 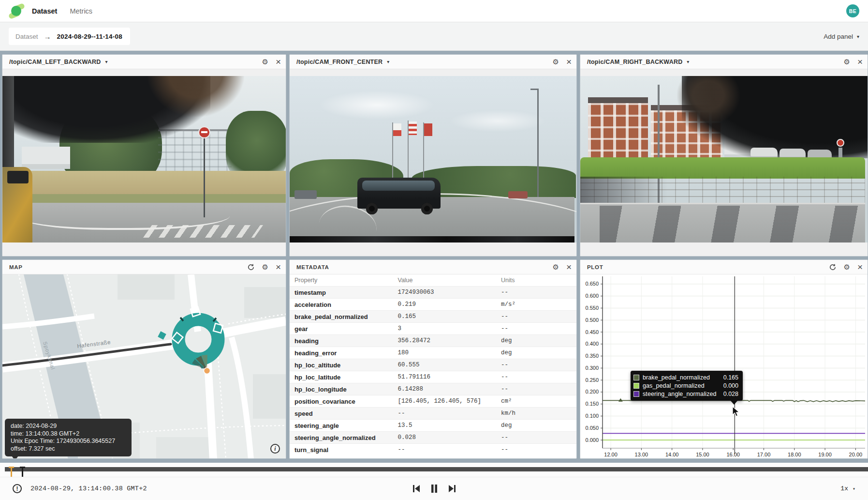 I want to click on metadata-cell-prop: speed, so click(x=341, y=413).